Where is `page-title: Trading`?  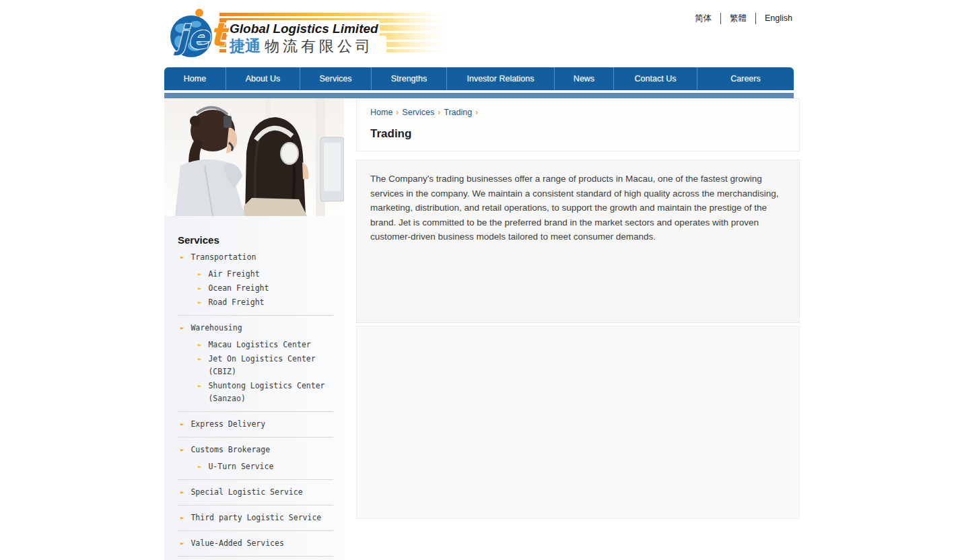 page-title: Trading is located at coordinates (578, 134).